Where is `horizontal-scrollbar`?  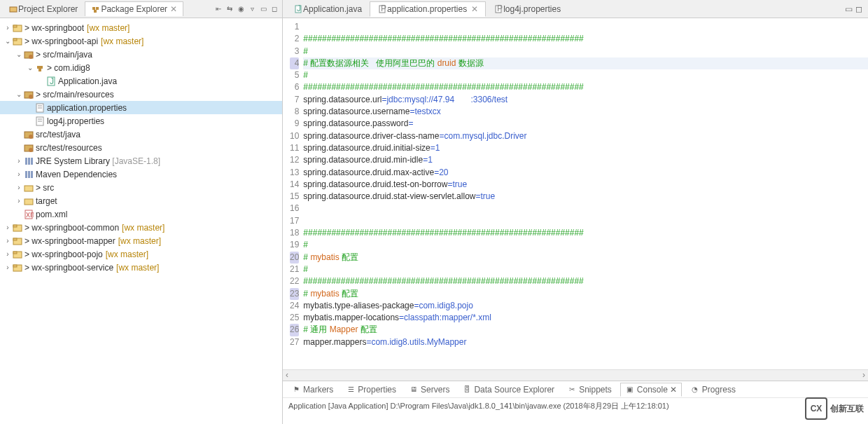 horizontal-scrollbar is located at coordinates (575, 375).